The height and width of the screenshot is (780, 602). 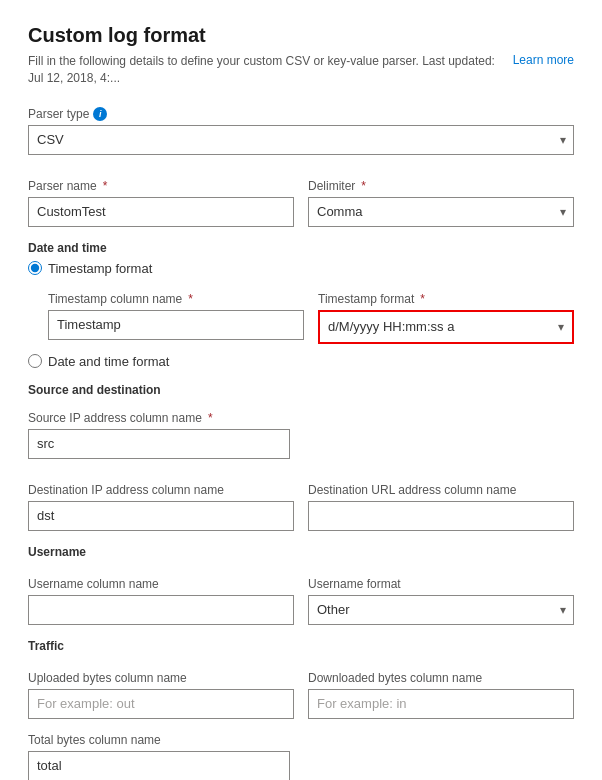 I want to click on date-radio-label: Date and time format, so click(x=108, y=362).